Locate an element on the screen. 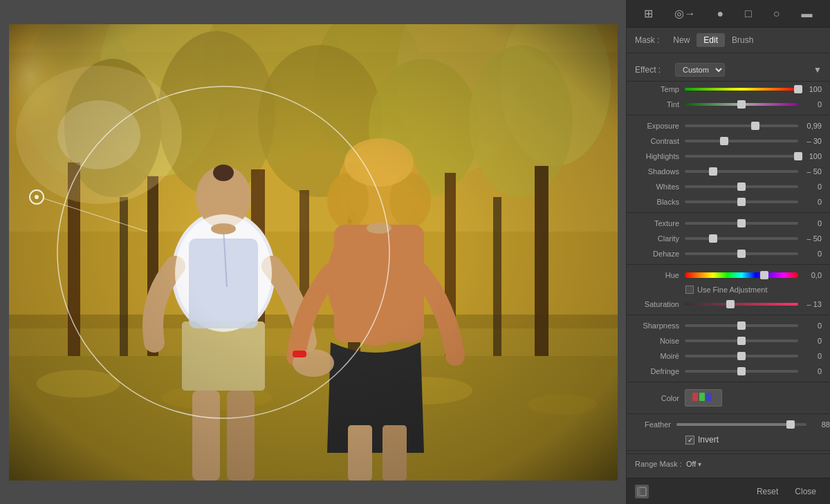  exposure-value: 0,99 is located at coordinates (810, 126).